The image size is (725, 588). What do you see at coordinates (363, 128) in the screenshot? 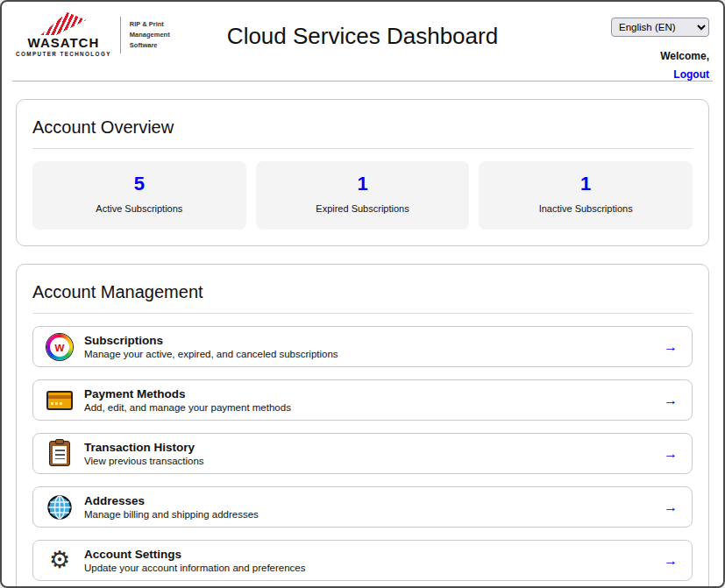
I see `account-overview-title: Account Overview` at bounding box center [363, 128].